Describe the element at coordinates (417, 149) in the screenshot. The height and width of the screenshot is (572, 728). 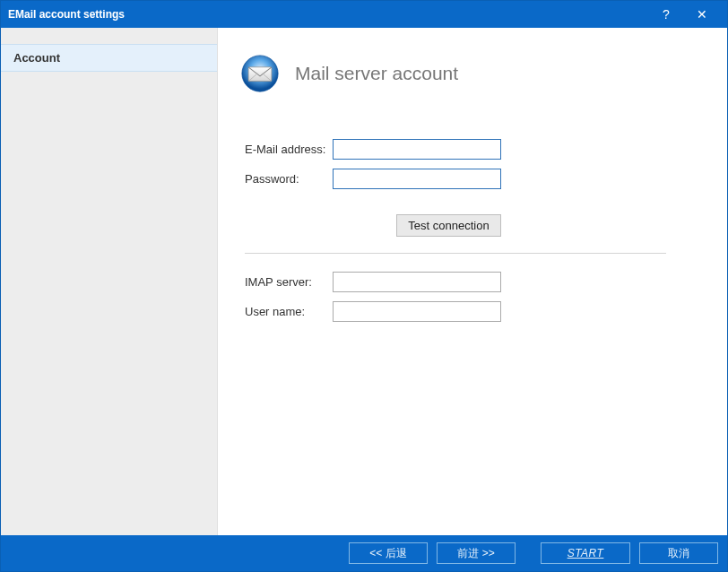
I see `email-input` at that location.